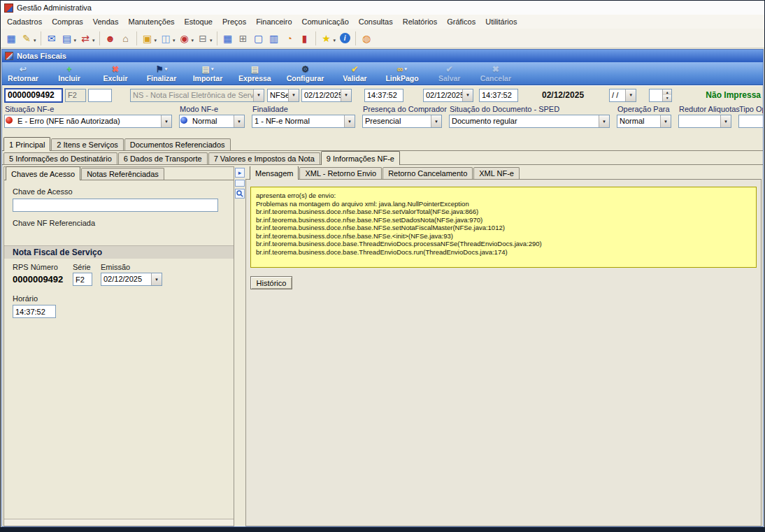 The width and height of the screenshot is (765, 532). What do you see at coordinates (83, 280) in the screenshot?
I see `rps-serie-field` at bounding box center [83, 280].